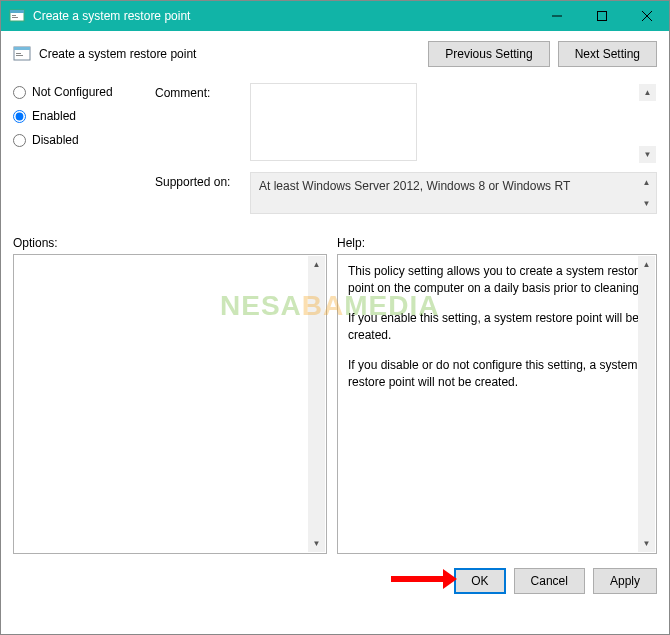 The width and height of the screenshot is (670, 635). What do you see at coordinates (497, 374) in the screenshot?
I see `help-text-3: If you disable or do not configure this …` at bounding box center [497, 374].